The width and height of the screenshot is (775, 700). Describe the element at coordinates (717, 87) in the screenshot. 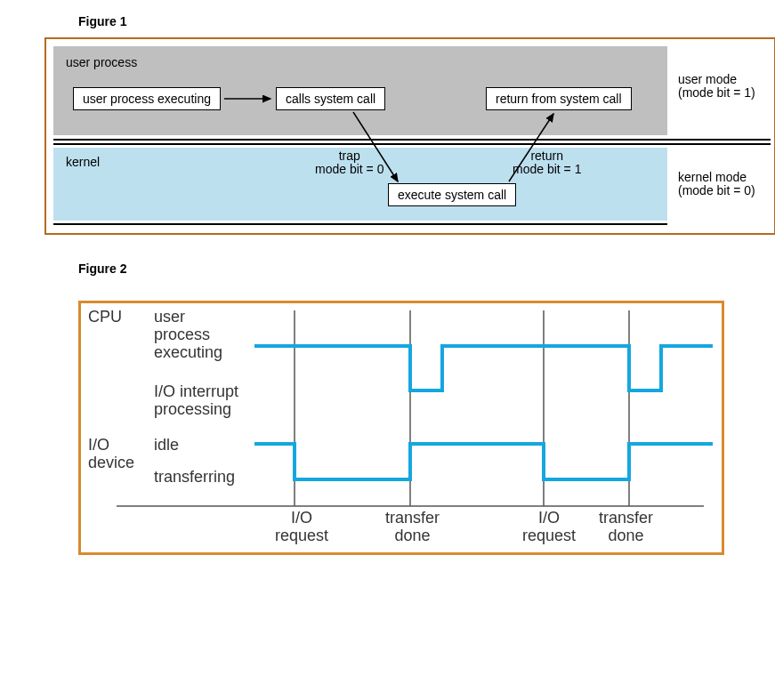

I see `user-mode-label: user mode (mode bit = 1)` at that location.